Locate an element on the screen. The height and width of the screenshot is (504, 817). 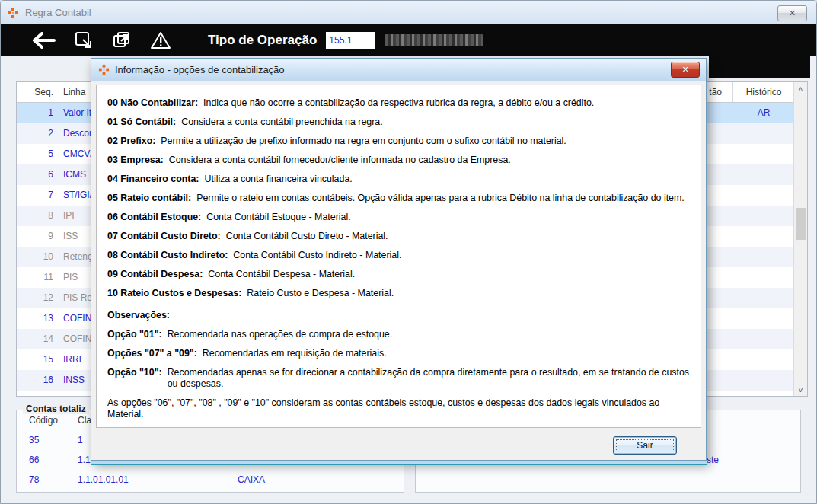
note-line: Opção "01":Recomendada nas operações de … is located at coordinates (399, 335).